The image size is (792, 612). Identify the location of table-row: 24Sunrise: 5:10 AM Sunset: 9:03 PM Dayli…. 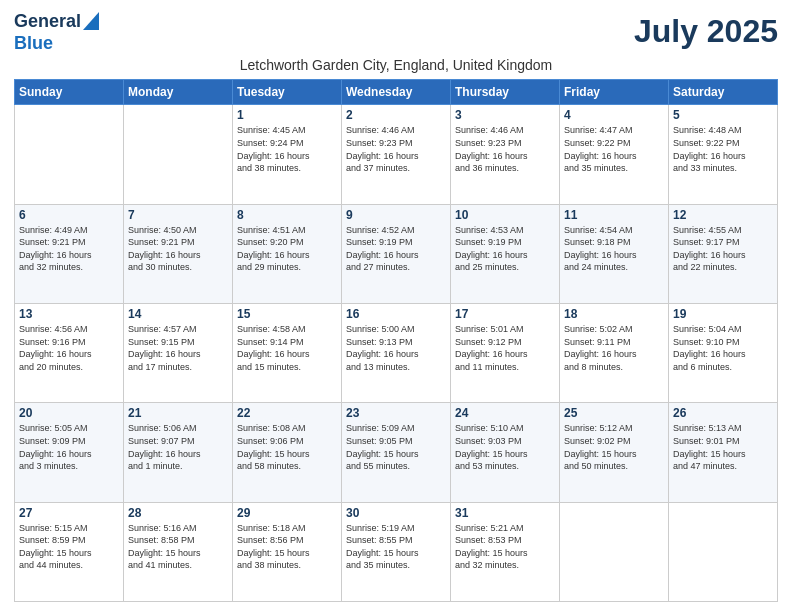
(506, 452).